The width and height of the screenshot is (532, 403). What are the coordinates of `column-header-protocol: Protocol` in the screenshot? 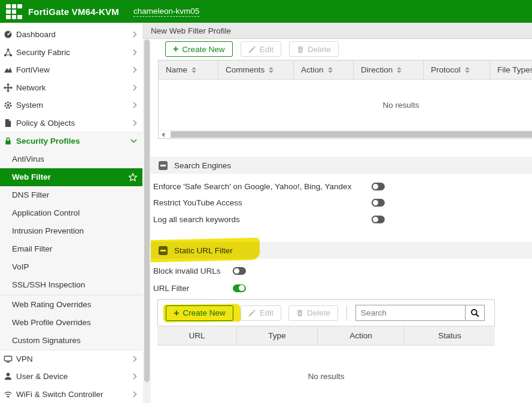 It's located at (457, 69).